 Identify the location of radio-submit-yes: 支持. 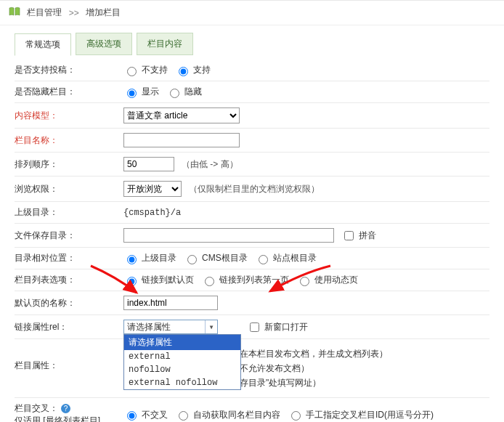
(193, 70).